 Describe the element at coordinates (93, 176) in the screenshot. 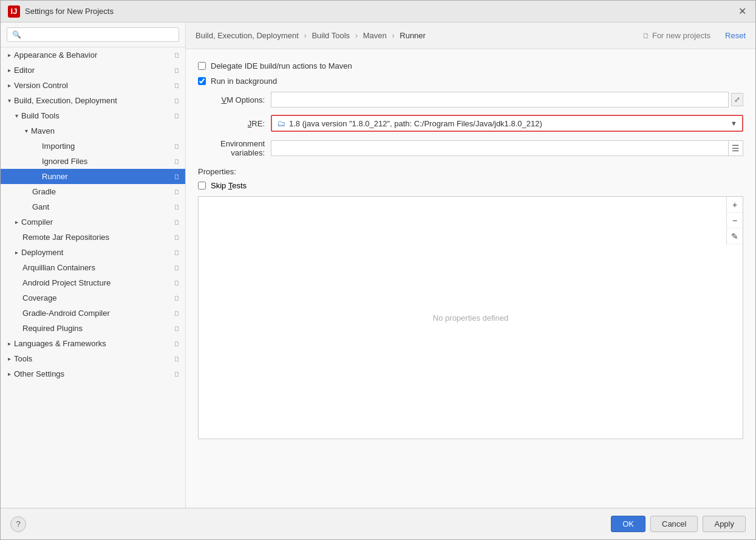

I see `sidebar-item-runner: Runner🗋` at that location.